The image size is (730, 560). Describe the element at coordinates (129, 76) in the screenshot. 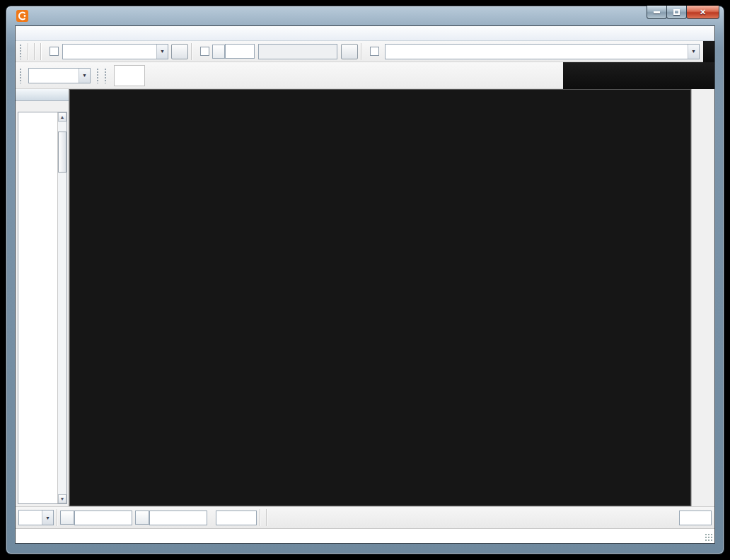

I see `view-eye-button` at that location.